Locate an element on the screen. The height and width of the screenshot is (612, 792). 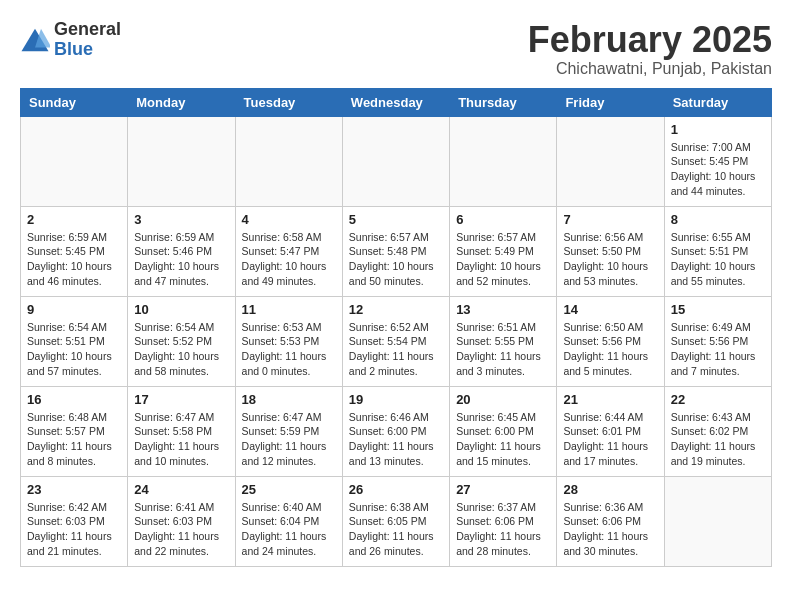
logo: General Blue is located at coordinates (70, 40).